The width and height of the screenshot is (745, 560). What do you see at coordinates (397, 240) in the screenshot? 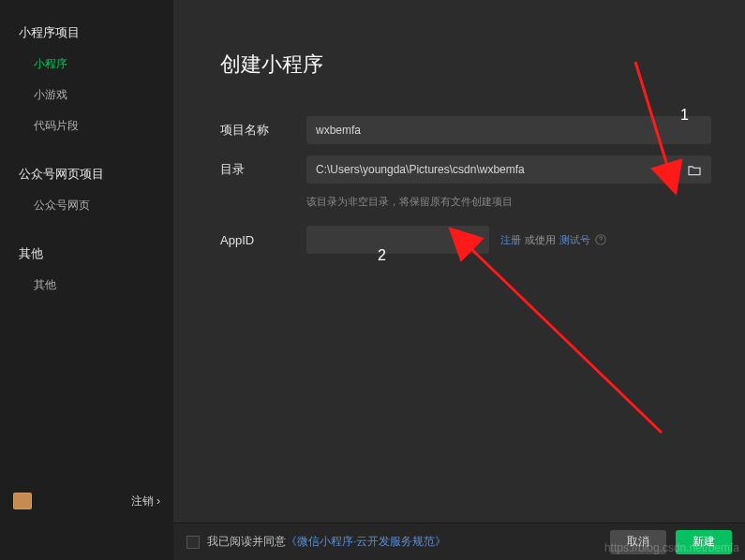
I see `appid-dropdown` at bounding box center [397, 240].